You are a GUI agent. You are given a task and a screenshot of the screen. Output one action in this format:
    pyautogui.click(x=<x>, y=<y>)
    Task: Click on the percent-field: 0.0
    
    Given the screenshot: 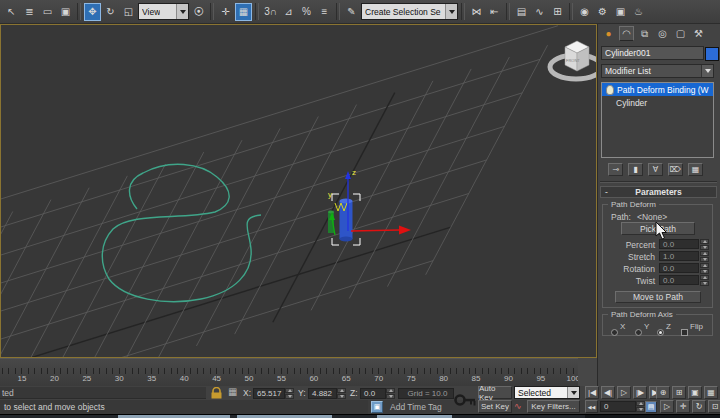 What is the action you would take?
    pyautogui.click(x=679, y=244)
    